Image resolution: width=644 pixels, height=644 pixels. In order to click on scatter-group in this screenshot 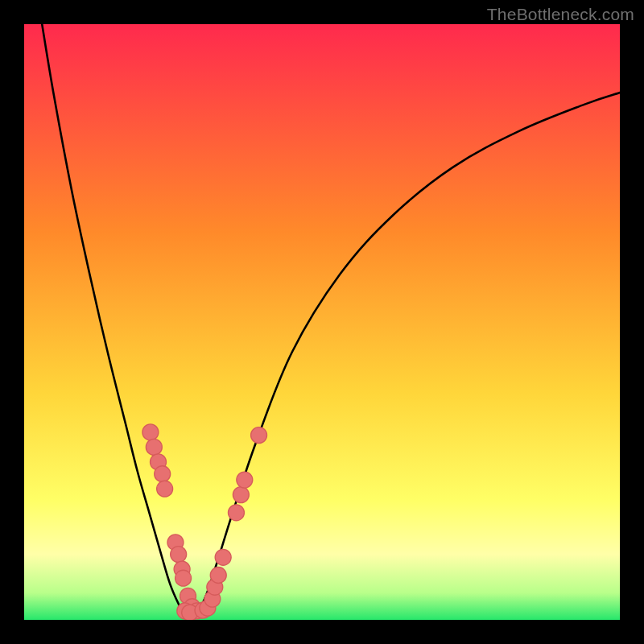, I will do `click(204, 522)`.